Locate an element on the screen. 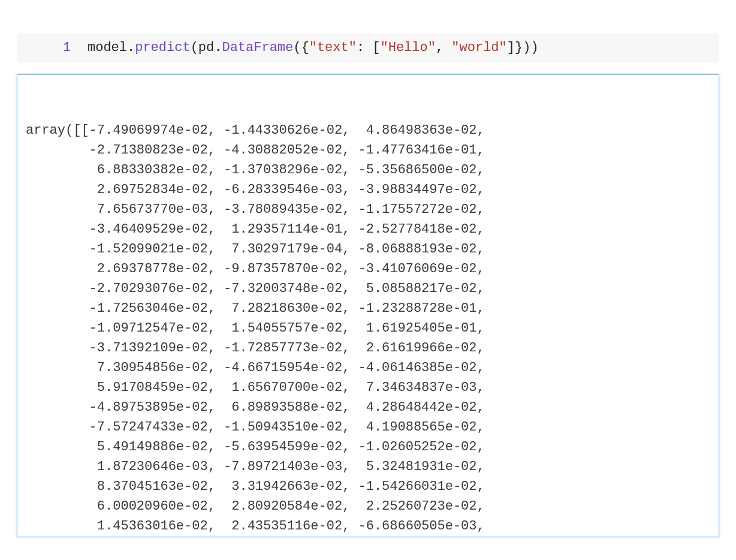 This screenshot has width=736, height=560. output-line: -2.70293076e-02, -7.32003748e-02, 5.0858… is located at coordinates (368, 289).